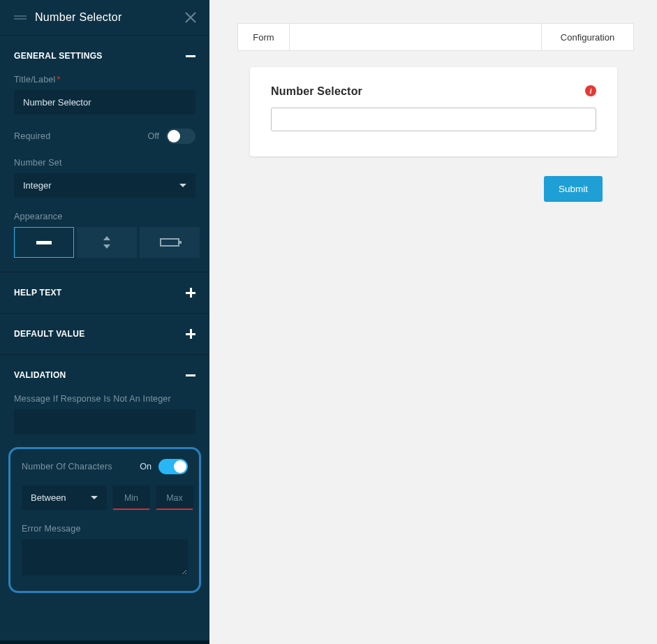 The image size is (657, 644). I want to click on appearance-option-stepper, so click(107, 242).